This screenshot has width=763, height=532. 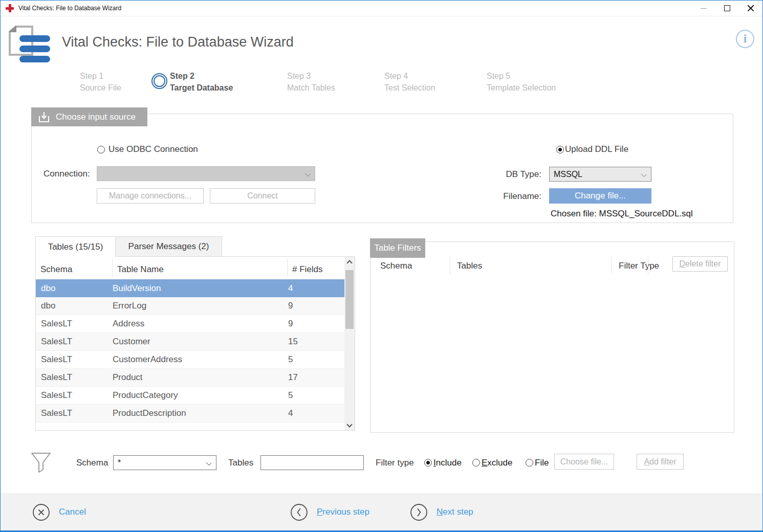 What do you see at coordinates (201, 324) in the screenshot?
I see `cell-table-name: Address` at bounding box center [201, 324].